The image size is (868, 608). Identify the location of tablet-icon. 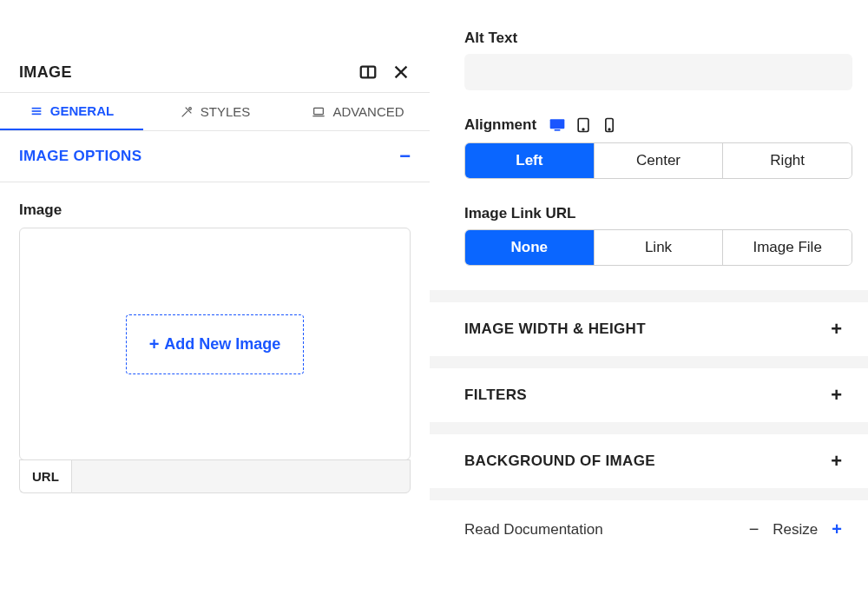
(583, 125).